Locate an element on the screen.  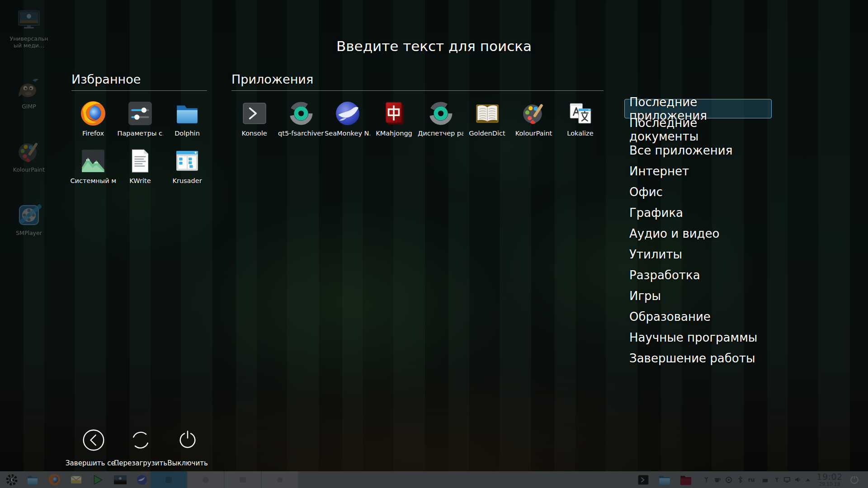
tray-display-icon is located at coordinates (787, 480).